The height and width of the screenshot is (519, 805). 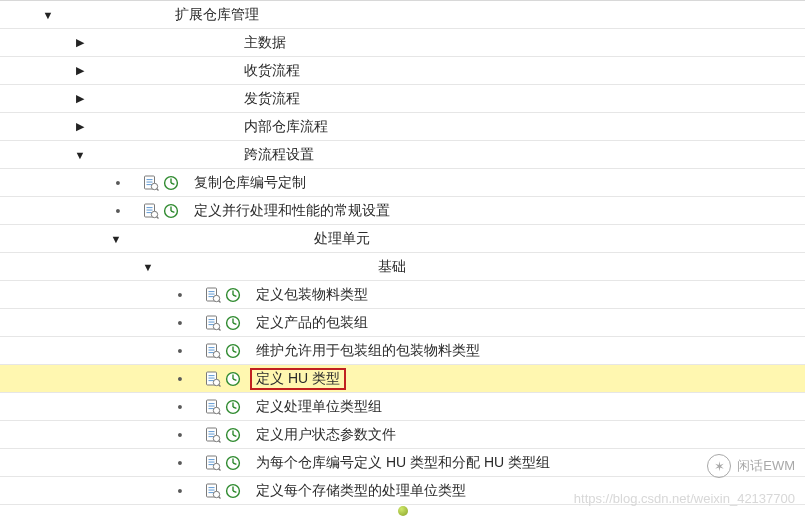 I want to click on tree-node-label: 为每个仓库编号定义 HU 类型和分配 HU 类型组, so click(x=403, y=463).